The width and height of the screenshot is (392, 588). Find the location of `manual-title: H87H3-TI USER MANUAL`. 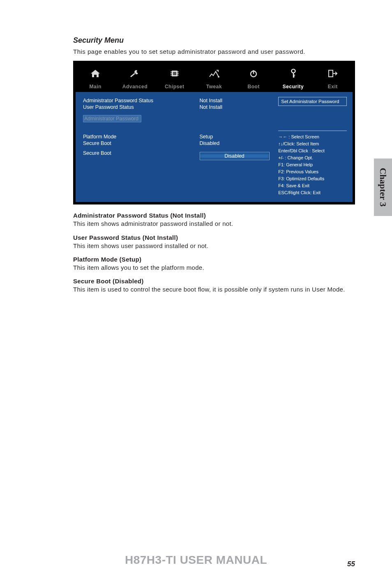

manual-title: H87H3-TI USER MANUAL is located at coordinates (196, 560).